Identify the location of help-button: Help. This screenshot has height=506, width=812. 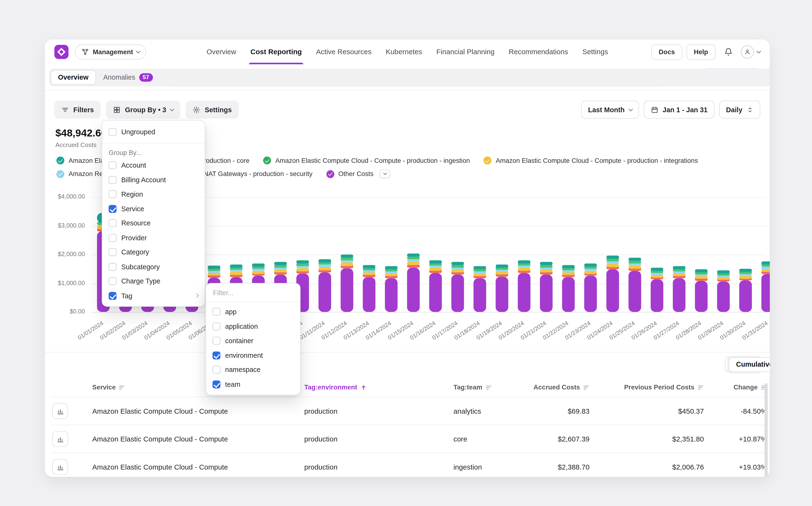
(701, 52).